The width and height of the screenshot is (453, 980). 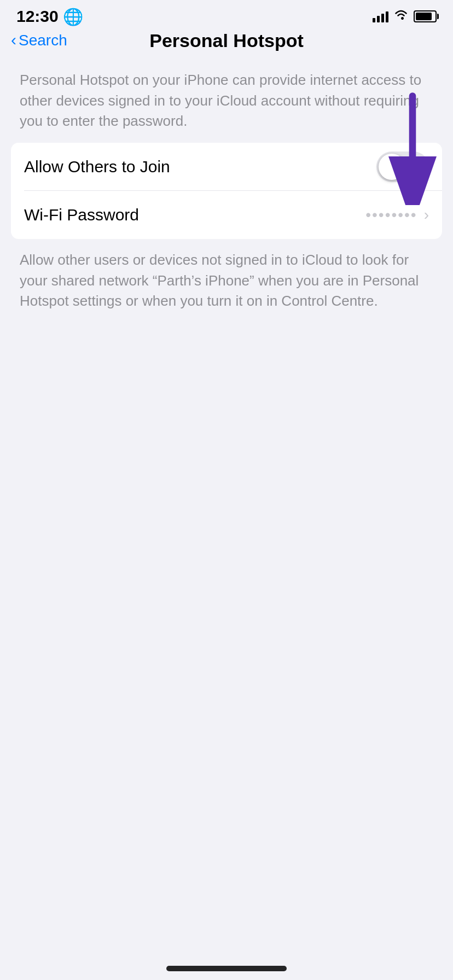 I want to click on allow-others-toggle, so click(x=403, y=167).